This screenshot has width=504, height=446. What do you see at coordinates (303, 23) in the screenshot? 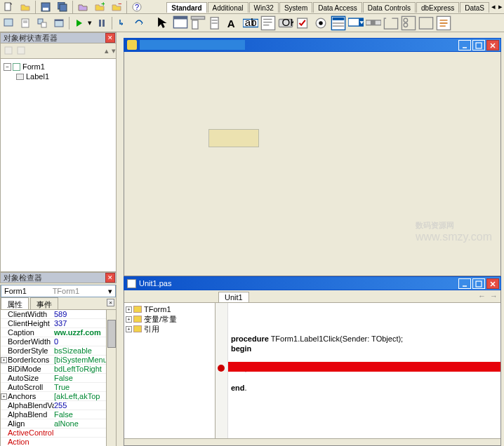
I see `palette-checkbox-icon` at bounding box center [303, 23].